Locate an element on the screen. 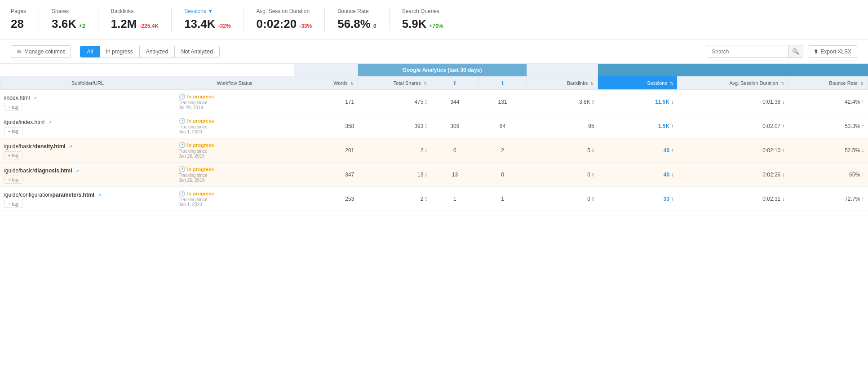  words-cell: 201 is located at coordinates (326, 150).